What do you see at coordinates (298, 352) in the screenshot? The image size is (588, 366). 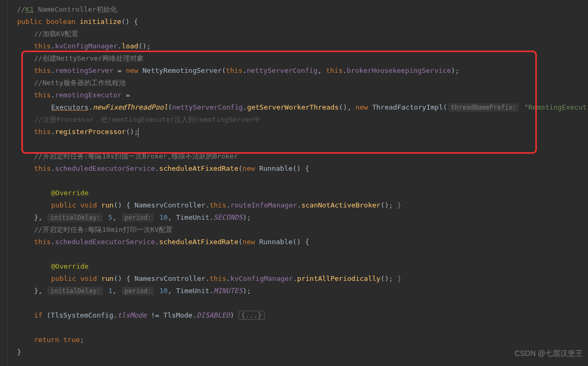 I see `code-line: }` at bounding box center [298, 352].